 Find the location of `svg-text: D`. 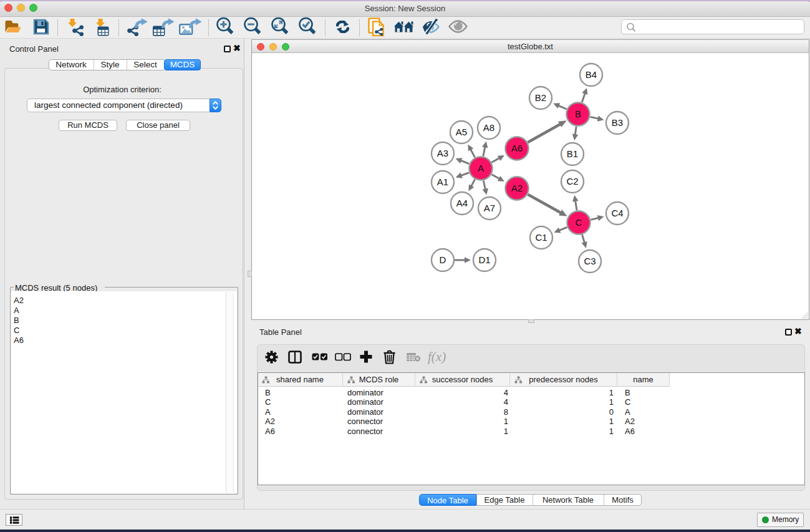

svg-text: D is located at coordinates (443, 259).